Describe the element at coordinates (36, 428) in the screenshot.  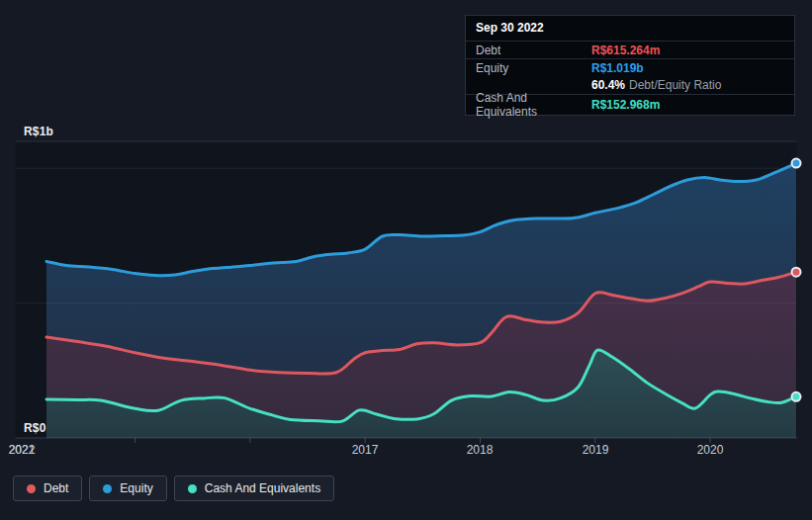
I see `y-axis-label-0: R$0` at that location.